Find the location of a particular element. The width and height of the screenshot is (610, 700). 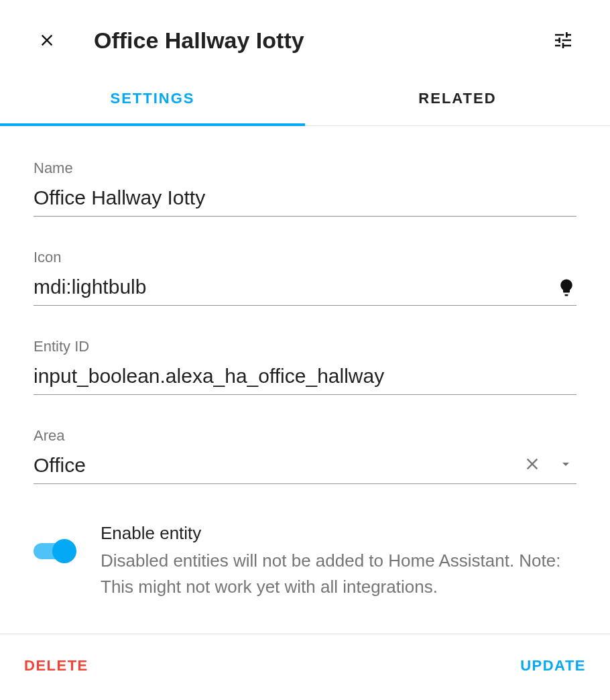

chevron-down-icon is located at coordinates (566, 464).